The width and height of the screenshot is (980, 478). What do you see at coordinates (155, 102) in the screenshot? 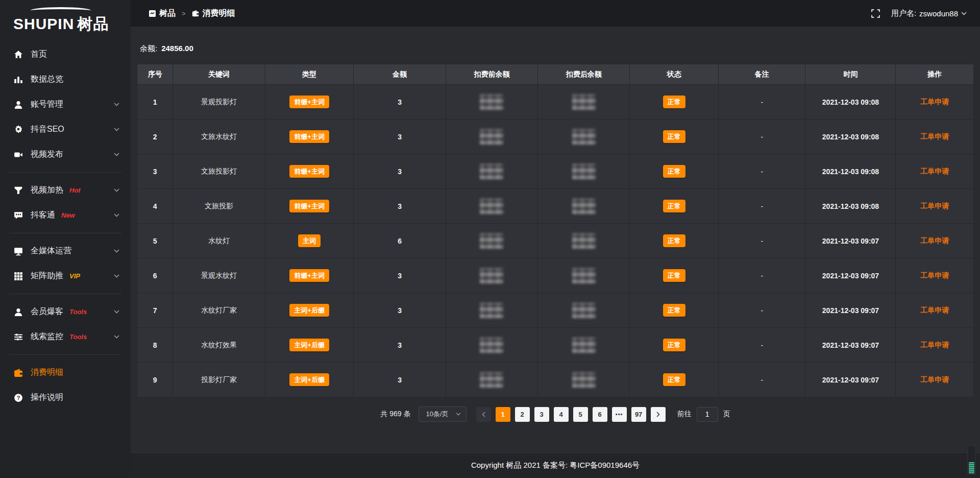
I see `cell-no: 1` at bounding box center [155, 102].